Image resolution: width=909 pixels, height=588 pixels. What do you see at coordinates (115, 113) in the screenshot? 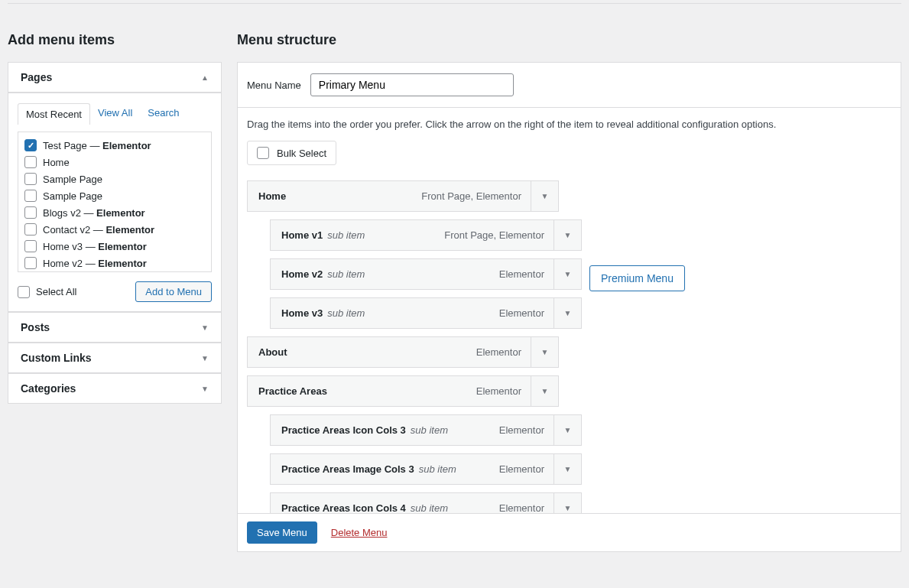
I see `tab-view-all: View All` at bounding box center [115, 113].